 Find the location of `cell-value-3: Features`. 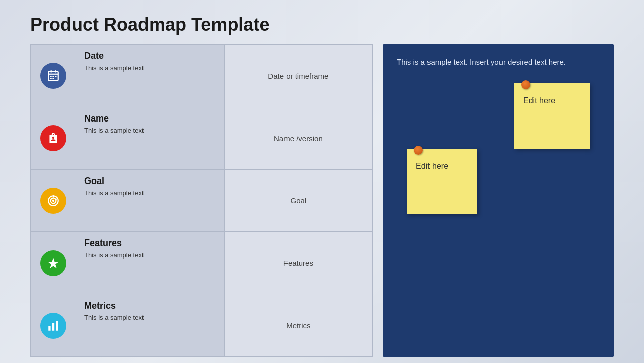

cell-value-3: Features is located at coordinates (298, 263).